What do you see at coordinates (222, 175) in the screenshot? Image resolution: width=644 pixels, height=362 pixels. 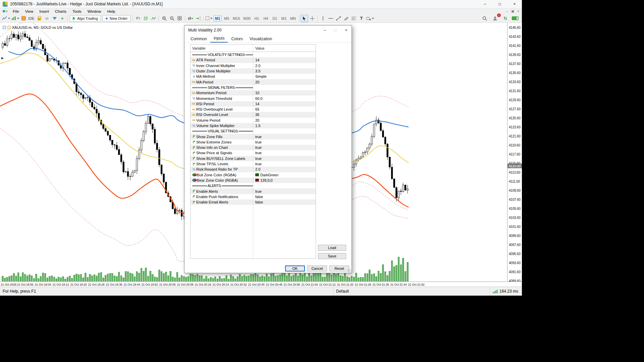 I see `param-name: Bull Zone Color (RGBA)` at bounding box center [222, 175].